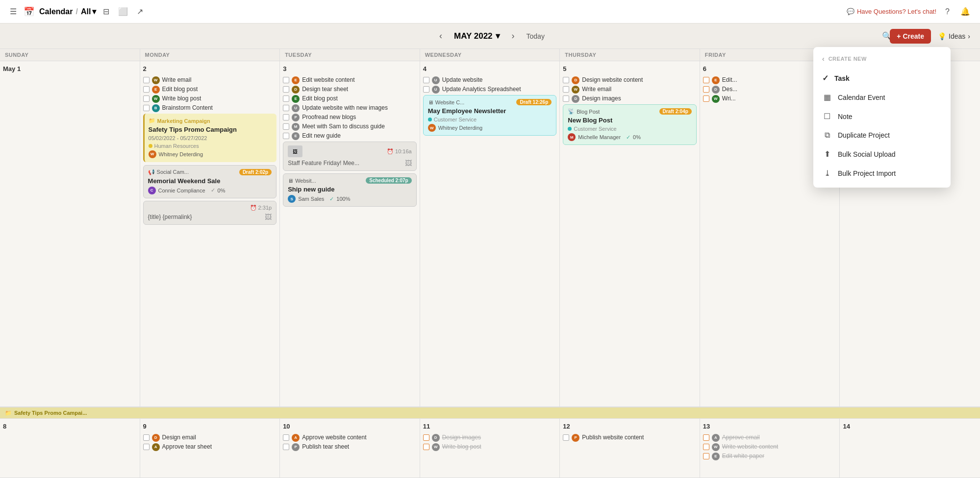  Describe the element at coordinates (882, 135) in the screenshot. I see `dropdown-item-duplicate-project: ⧉ Duplicate Project` at that location.